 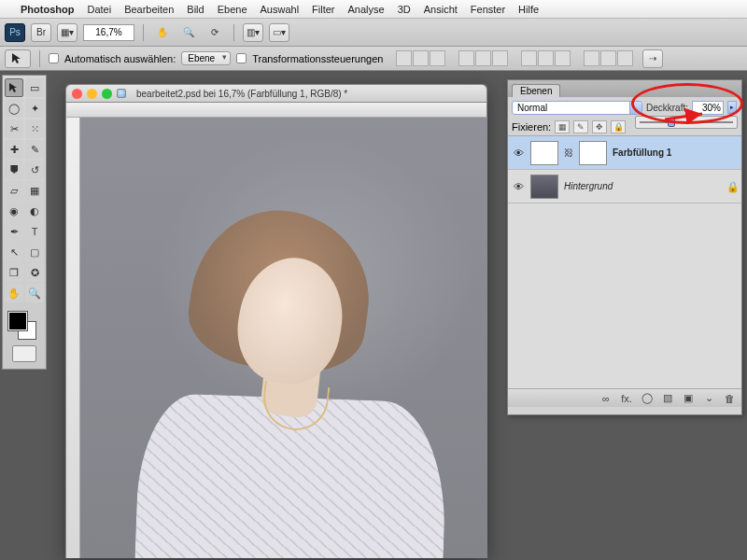 What do you see at coordinates (484, 58) in the screenshot?
I see `align-hcenter-button` at bounding box center [484, 58].